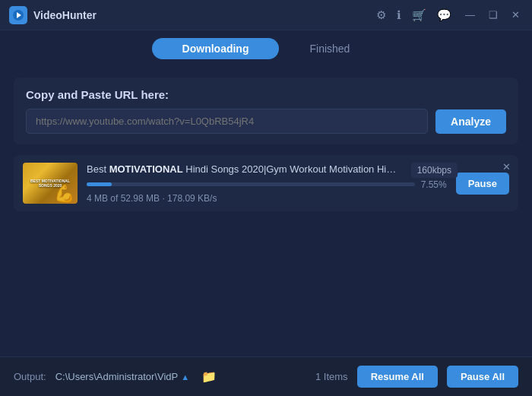  I want to click on output-label: Output:, so click(30, 377).